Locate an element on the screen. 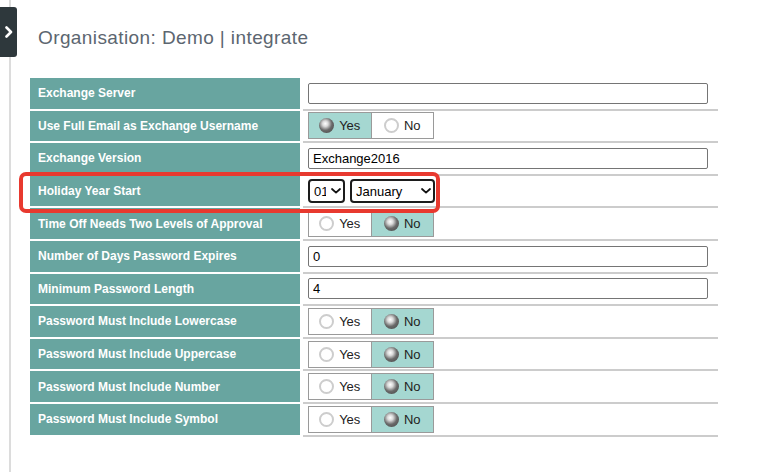  min-password-length-input is located at coordinates (508, 288).